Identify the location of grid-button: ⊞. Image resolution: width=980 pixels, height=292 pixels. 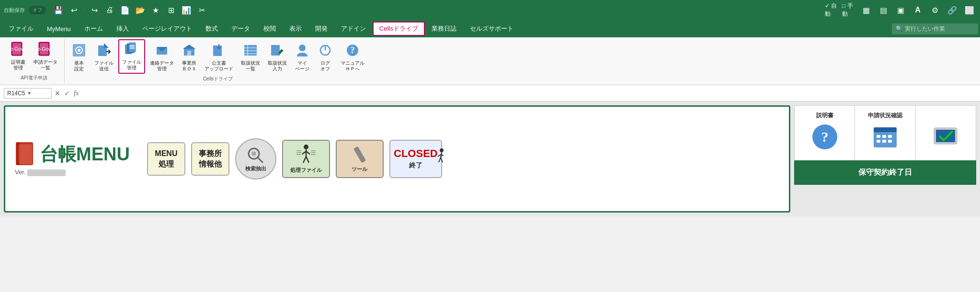
(171, 10).